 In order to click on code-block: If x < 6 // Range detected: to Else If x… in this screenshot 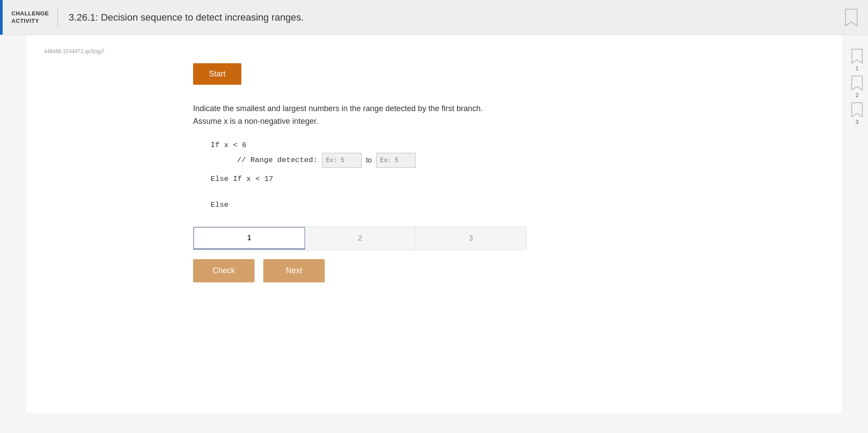, I will do `click(417, 175)`.